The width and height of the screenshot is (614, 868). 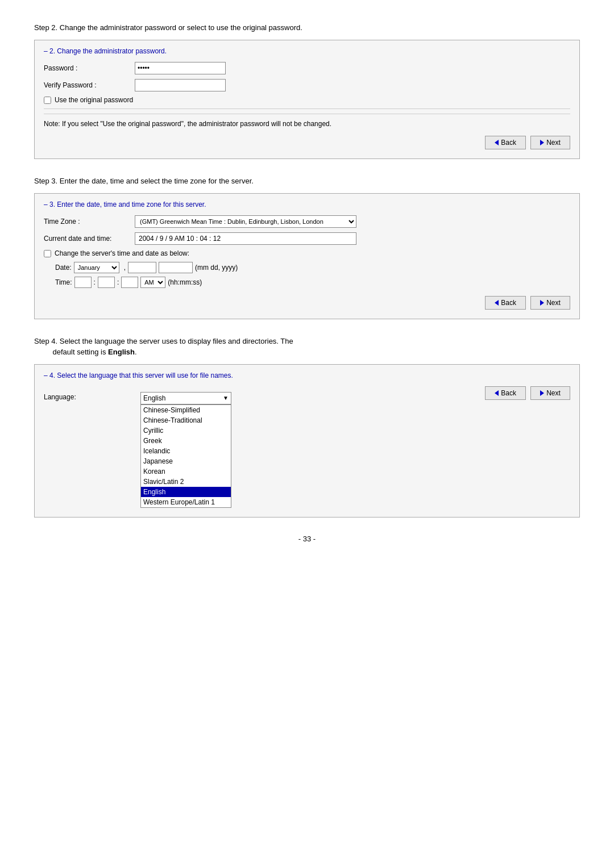 I want to click on dropdown-arrow-icon: ▼, so click(x=226, y=398).